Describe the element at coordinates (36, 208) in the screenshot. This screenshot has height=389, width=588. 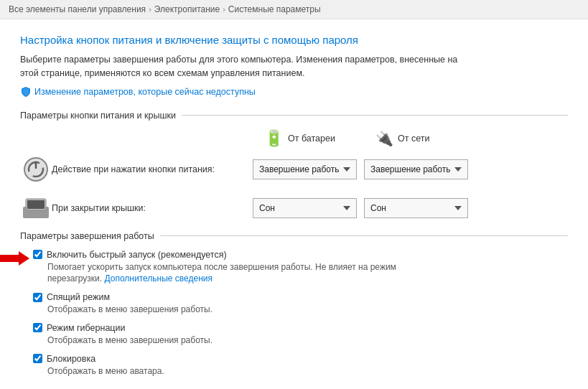
I see `laptop-lid-icon` at that location.